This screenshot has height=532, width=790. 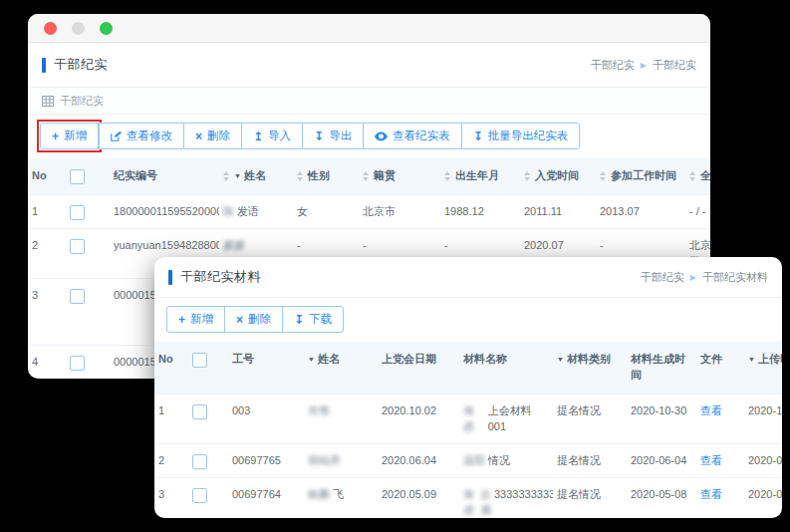 I want to click on table-cell: 2020-05-09 16:43:45, so click(x=763, y=494).